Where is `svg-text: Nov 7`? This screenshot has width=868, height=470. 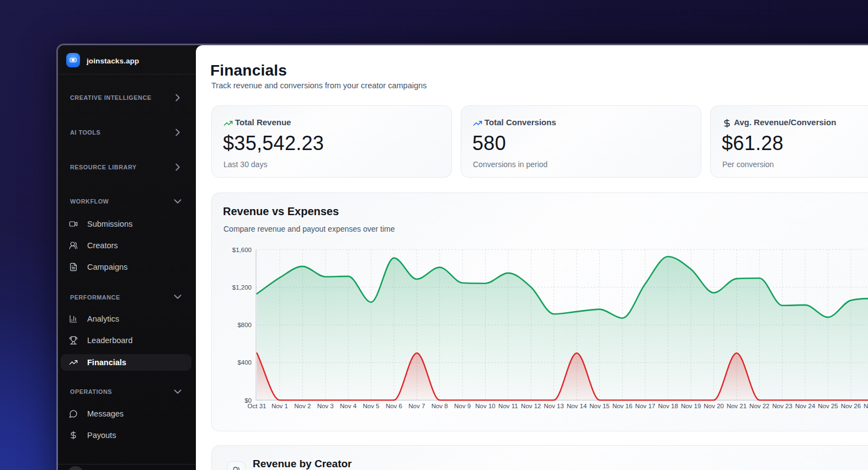 svg-text: Nov 7 is located at coordinates (417, 406).